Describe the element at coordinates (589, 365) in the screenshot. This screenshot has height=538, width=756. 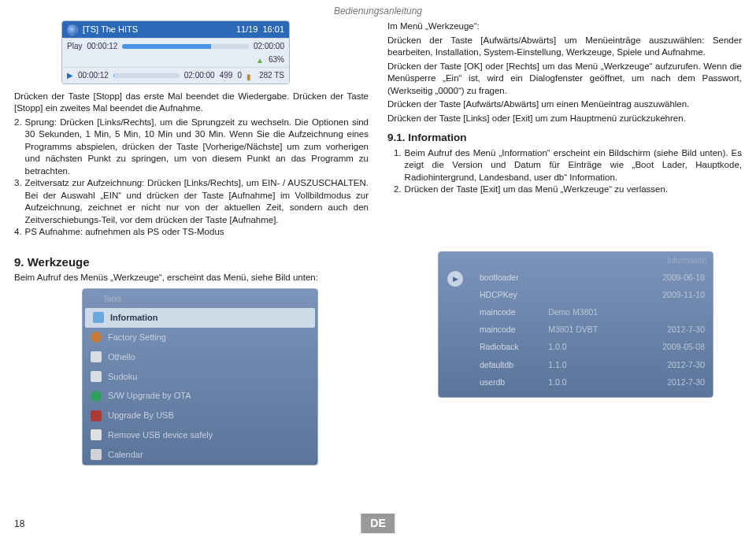
I see `info-value: 1.1.0` at that location.